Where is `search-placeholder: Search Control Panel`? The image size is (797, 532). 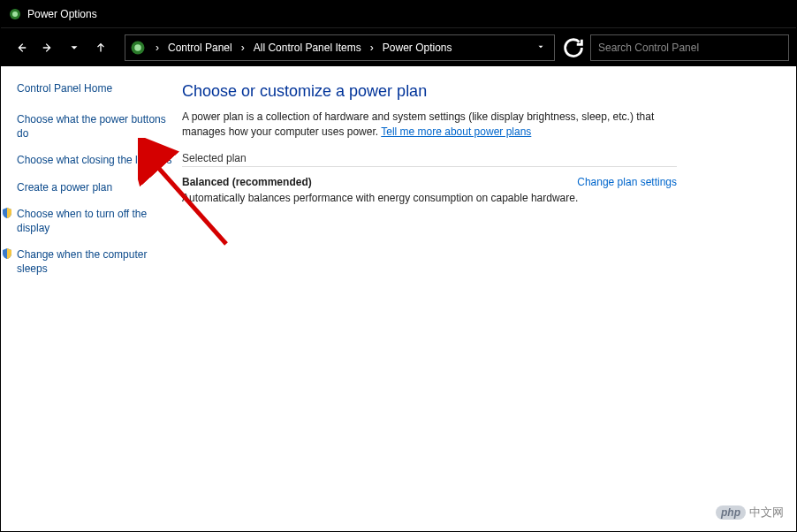 search-placeholder: Search Control Panel is located at coordinates (649, 48).